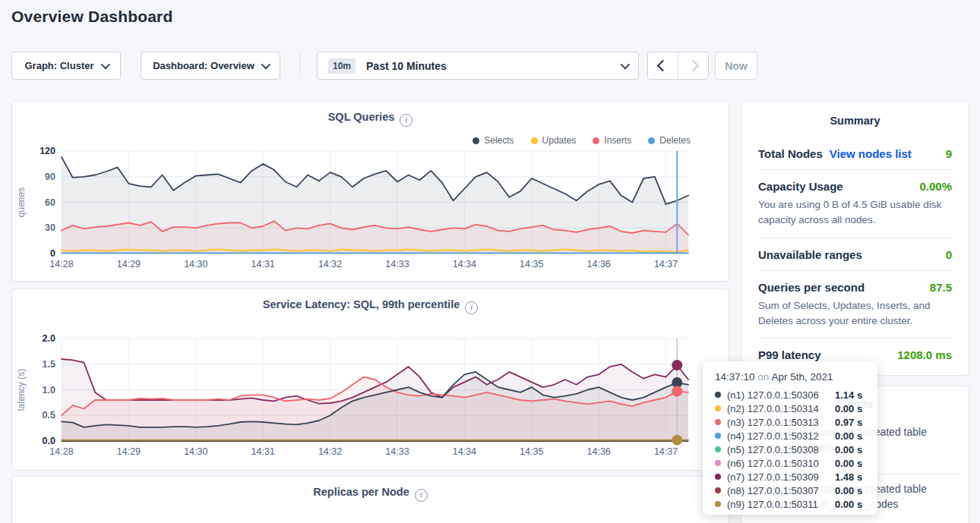 Image resolution: width=980 pixels, height=523 pixels. I want to click on svg-text: 14:36, so click(599, 264).